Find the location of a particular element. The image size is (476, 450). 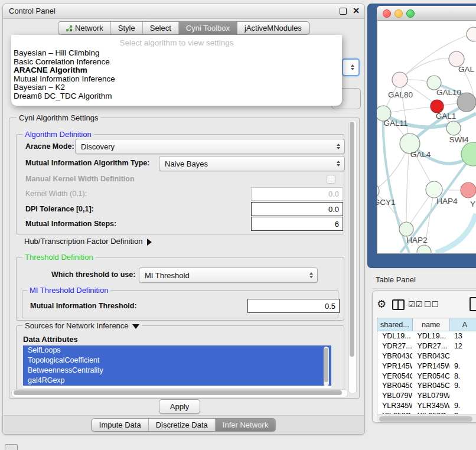

table-row: YER054CYER054C8. is located at coordinates (426, 376).